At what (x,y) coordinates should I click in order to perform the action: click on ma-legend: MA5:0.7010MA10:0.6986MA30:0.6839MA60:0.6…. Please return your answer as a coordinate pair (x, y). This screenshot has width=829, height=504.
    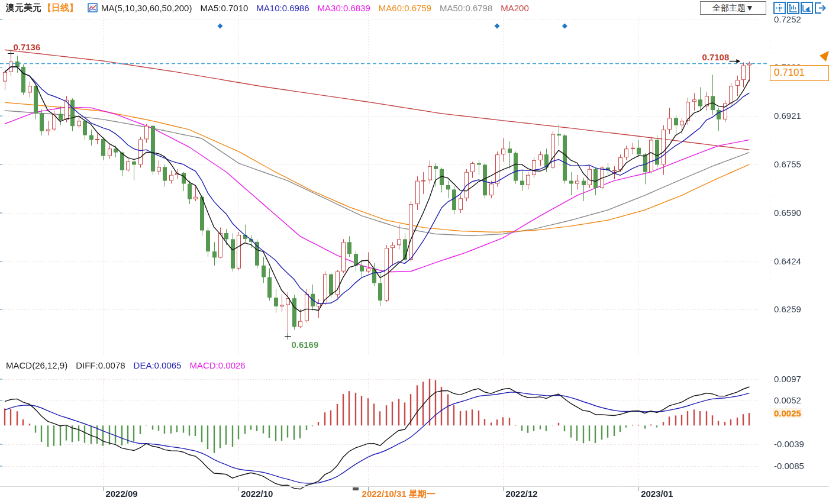
    Looking at the image, I should click on (360, 8).